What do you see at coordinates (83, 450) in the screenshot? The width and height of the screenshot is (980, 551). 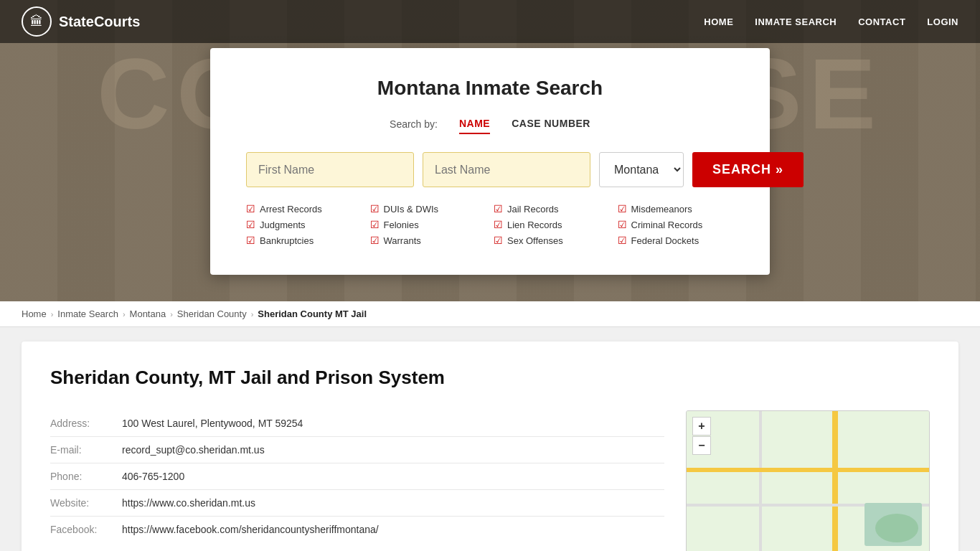 I see `label-email: E-mail:` at bounding box center [83, 450].